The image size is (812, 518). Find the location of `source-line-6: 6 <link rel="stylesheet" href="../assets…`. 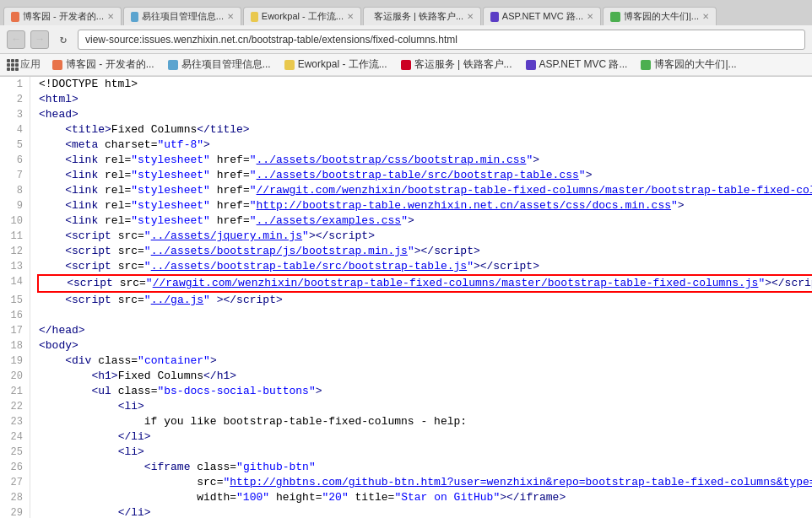

source-line-6: 6 <link rel="stylesheet" href="../assets… is located at coordinates (406, 160).